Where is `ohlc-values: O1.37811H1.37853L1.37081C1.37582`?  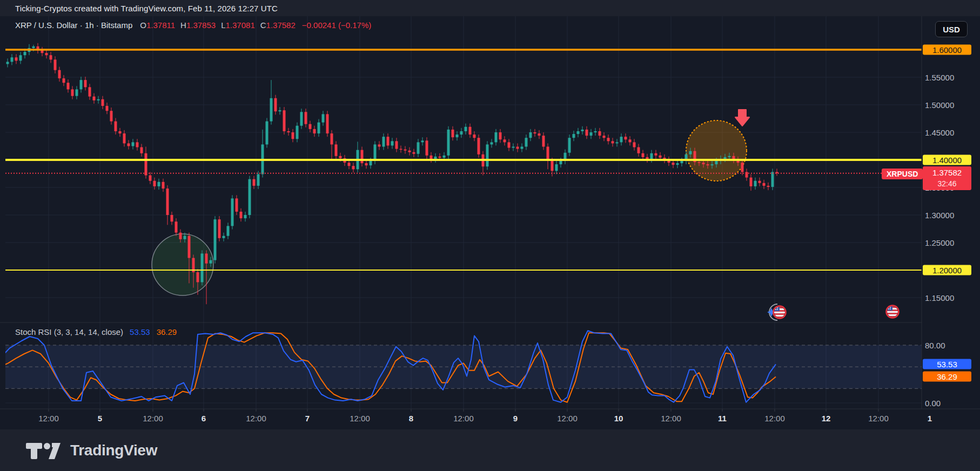 ohlc-values: O1.37811H1.37853L1.37081C1.37582 is located at coordinates (220, 25).